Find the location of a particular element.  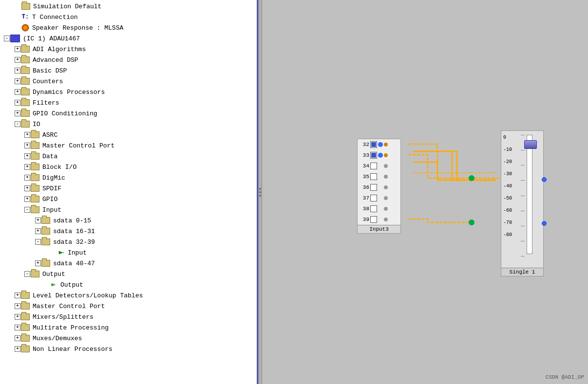

expand-btn-gpio-conditioning: + is located at coordinates (18, 113).